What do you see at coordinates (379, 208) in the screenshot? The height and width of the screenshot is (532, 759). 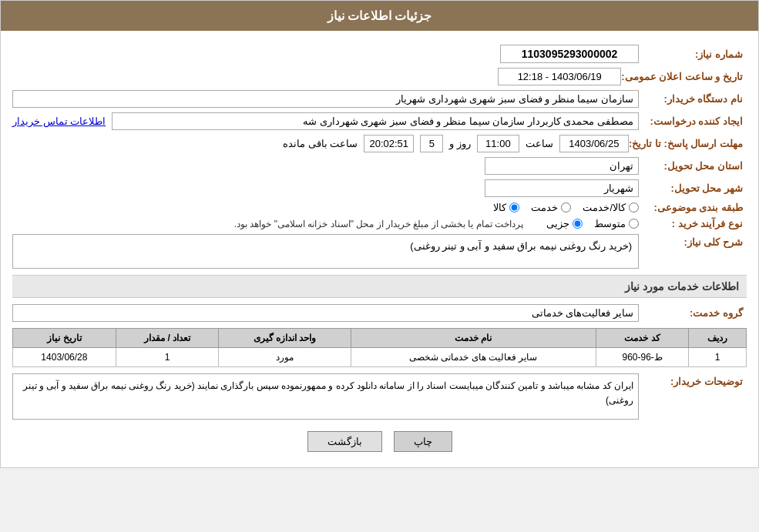 I see `category-row: طبقه بندی موضوعی: کالا/خدمت خدمت کالا` at bounding box center [379, 208].